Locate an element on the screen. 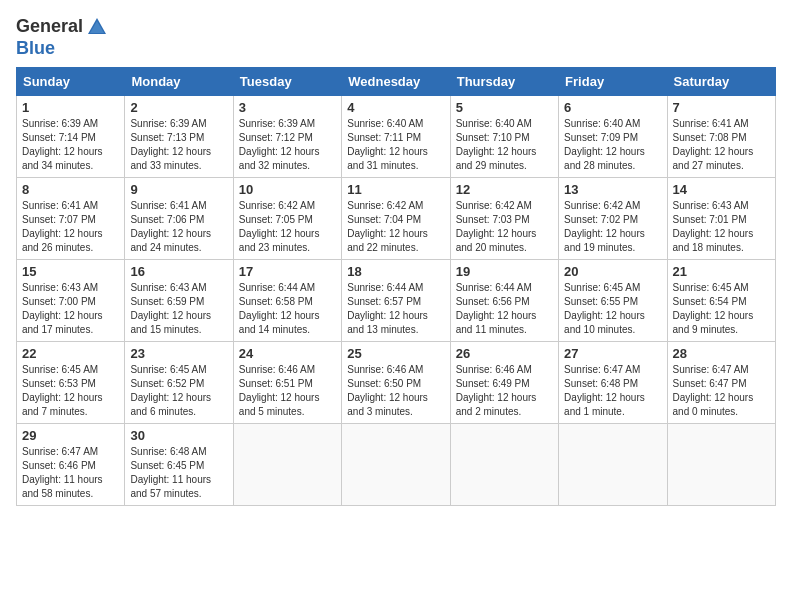 The height and width of the screenshot is (612, 792). day-info: Sunrise: 6:41 AMSunset: 7:07 PMDaylight:… is located at coordinates (70, 227).